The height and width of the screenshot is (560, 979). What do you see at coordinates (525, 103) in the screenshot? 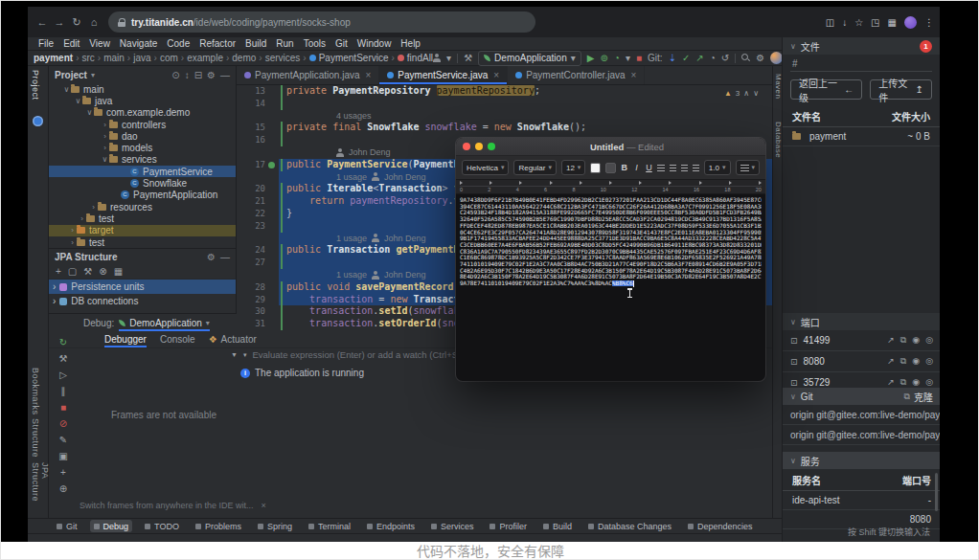
I see `code-text` at bounding box center [525, 103].